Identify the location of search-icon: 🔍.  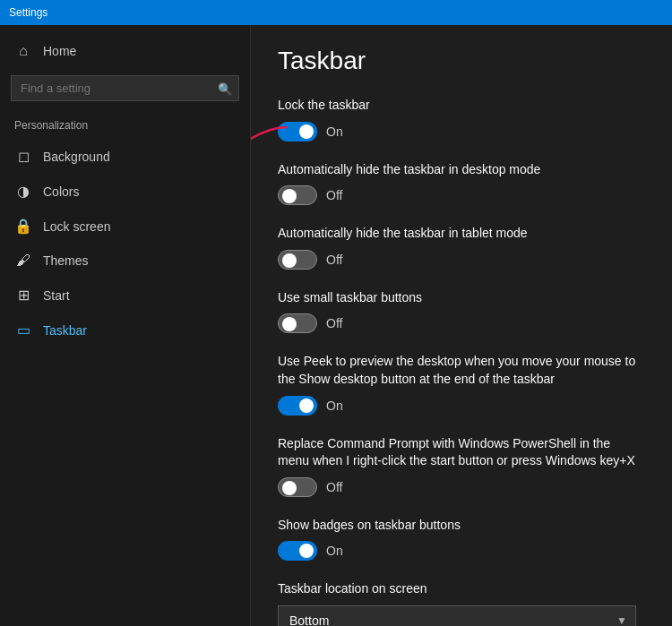
(225, 88).